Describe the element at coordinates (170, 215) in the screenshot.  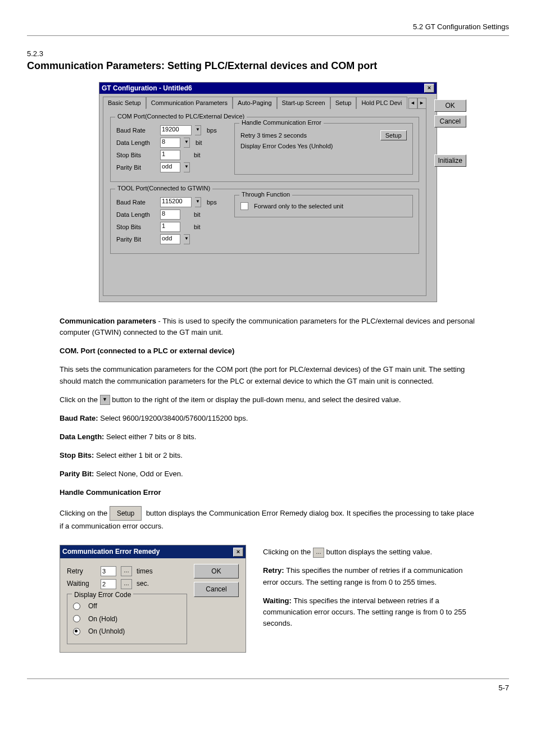
I see `tool-datalen-input: 8` at that location.